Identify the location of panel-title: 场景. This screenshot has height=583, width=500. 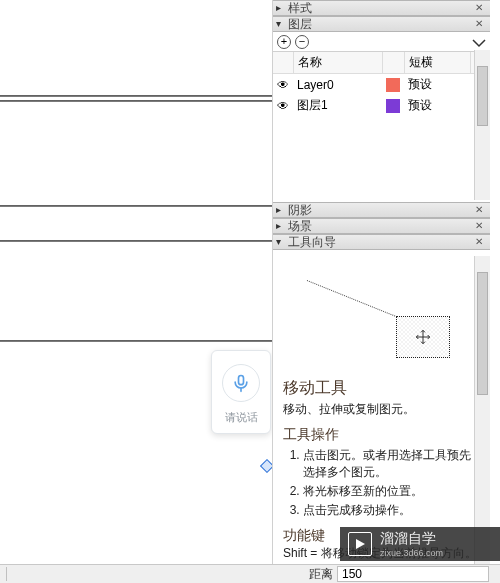
(382, 226).